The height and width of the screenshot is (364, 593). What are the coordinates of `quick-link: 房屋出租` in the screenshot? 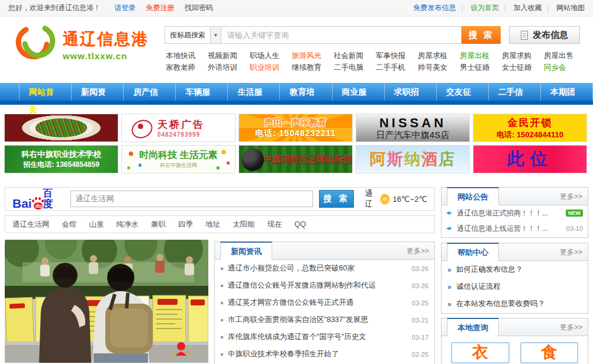 It's located at (481, 56).